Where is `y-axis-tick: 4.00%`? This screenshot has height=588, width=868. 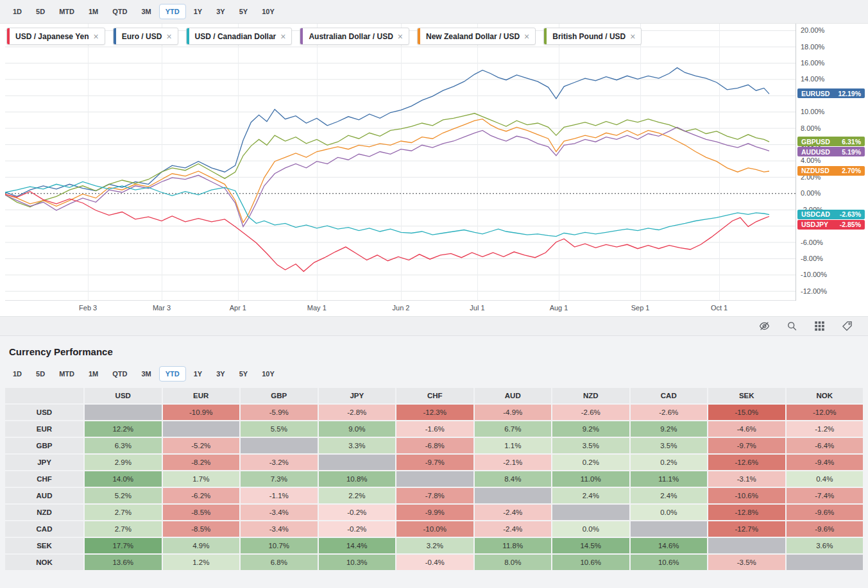 y-axis-tick: 4.00% is located at coordinates (811, 160).